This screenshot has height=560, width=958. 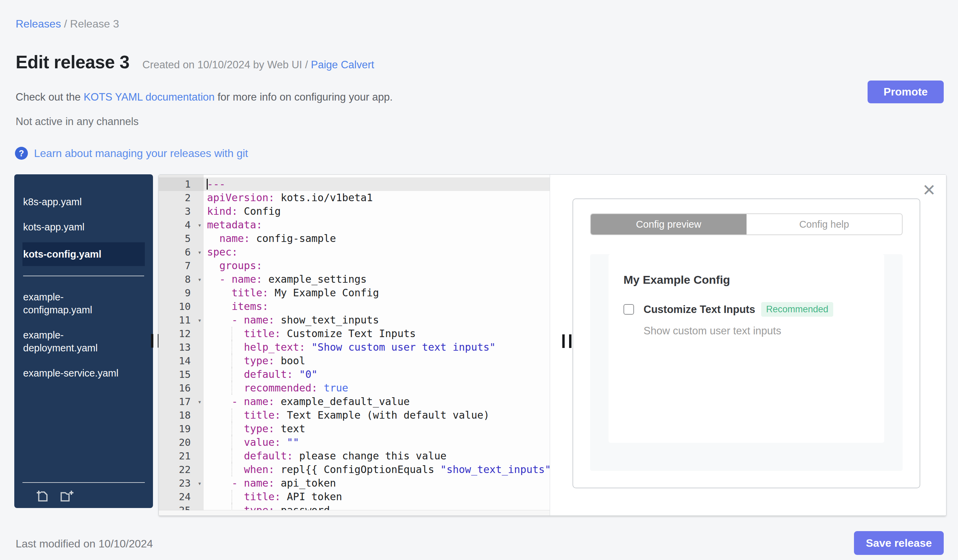 What do you see at coordinates (824, 224) in the screenshot?
I see `tab-config-help: Config help` at bounding box center [824, 224].